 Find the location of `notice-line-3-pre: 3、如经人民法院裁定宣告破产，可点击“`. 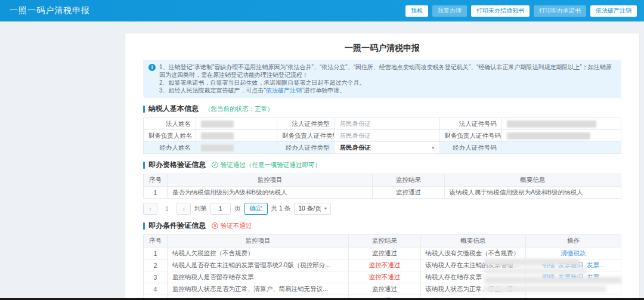

notice-line-3-pre: 3、如经人民法院裁定宣告破产，可点击“ is located at coordinates (212, 91).